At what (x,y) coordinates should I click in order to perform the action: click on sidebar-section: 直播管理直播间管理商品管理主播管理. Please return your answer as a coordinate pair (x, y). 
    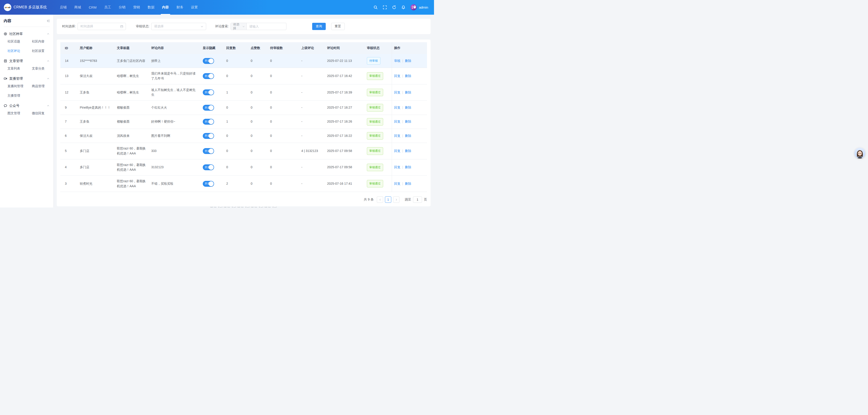
    Looking at the image, I should click on (27, 87).